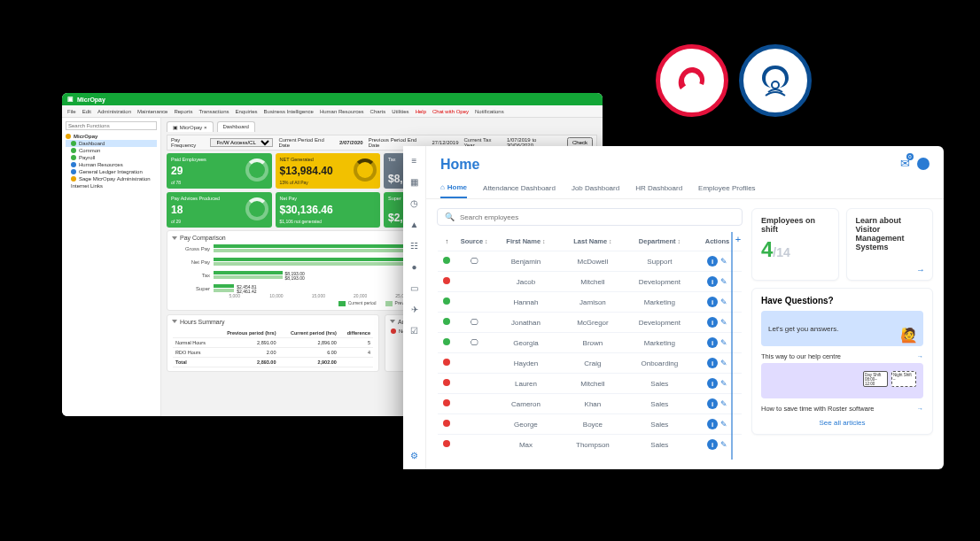  What do you see at coordinates (890, 244) in the screenshot?
I see `learn-vms-card: Learn about Visitor Management Systems →` at bounding box center [890, 244].